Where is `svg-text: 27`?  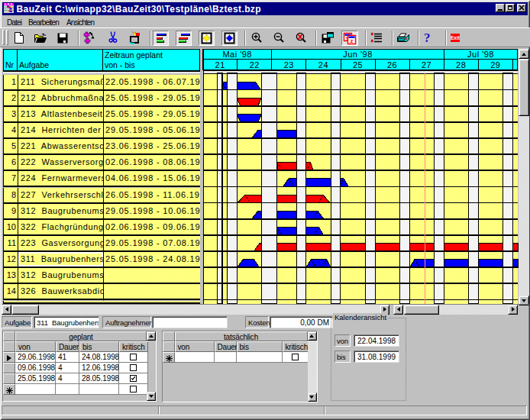
svg-text: 27 is located at coordinates (426, 65).